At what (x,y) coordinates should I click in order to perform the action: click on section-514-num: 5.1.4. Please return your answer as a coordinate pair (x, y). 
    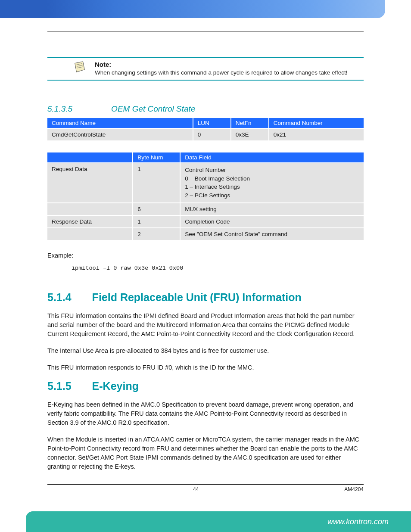
    Looking at the image, I should click on (59, 297).